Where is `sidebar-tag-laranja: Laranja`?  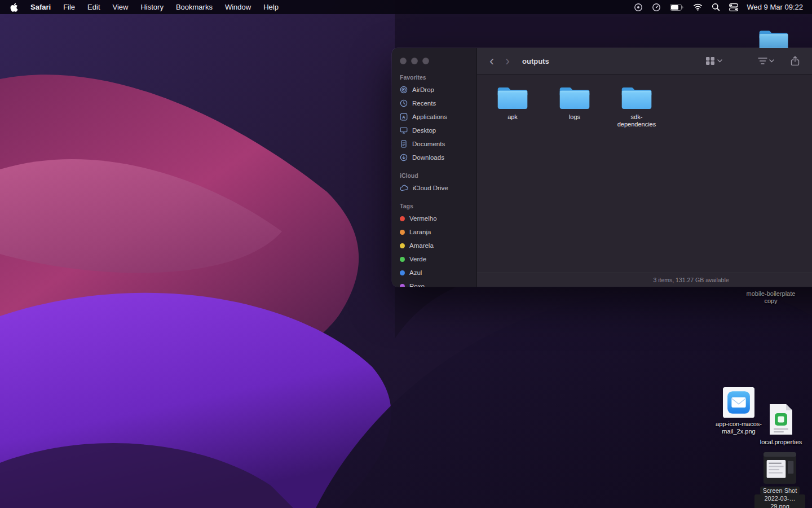
sidebar-tag-laranja: Laranja is located at coordinates (434, 232).